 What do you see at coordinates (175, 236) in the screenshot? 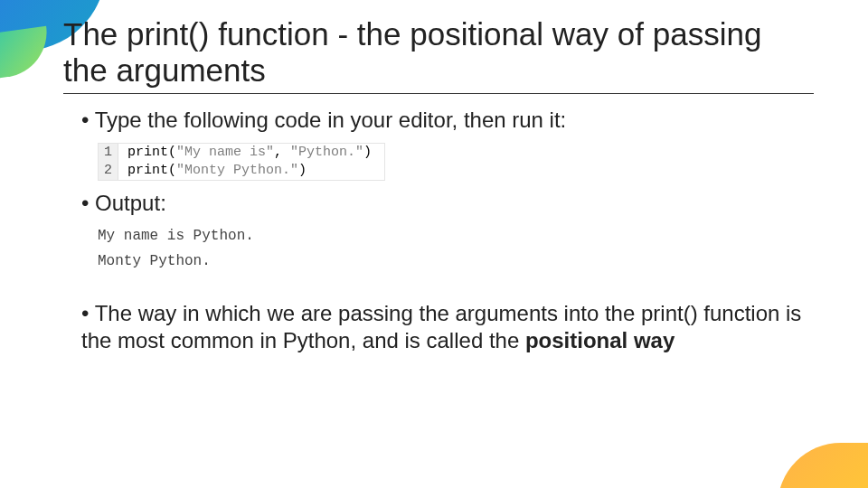
I see `output-line-1: My name is Python.` at bounding box center [175, 236].